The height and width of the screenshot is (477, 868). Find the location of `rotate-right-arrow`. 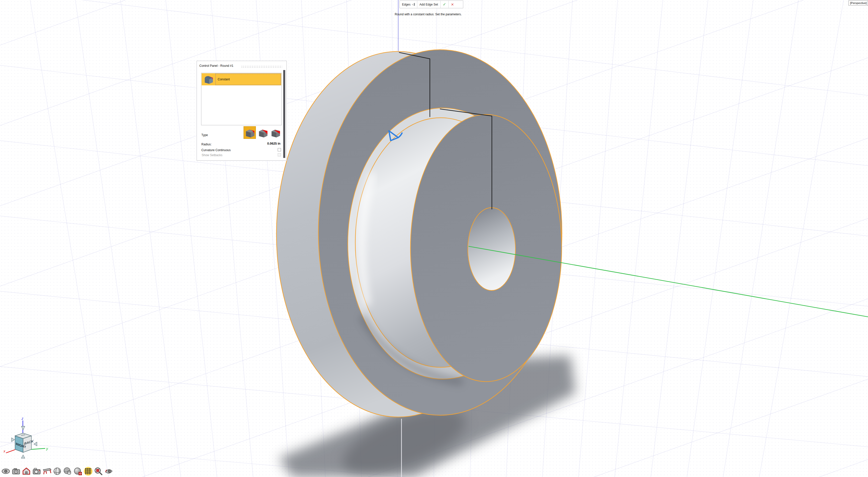

rotate-right-arrow is located at coordinates (13, 440).